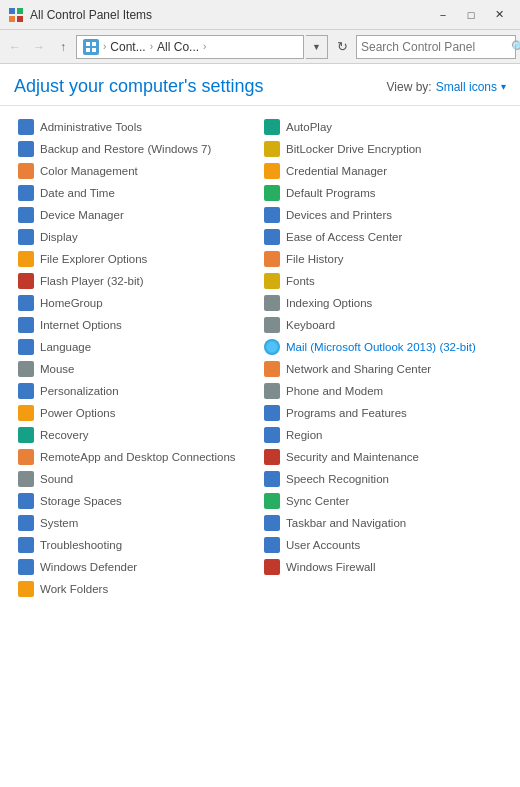  What do you see at coordinates (260, 15) in the screenshot?
I see `title-bar: All Control Panel Items − □ ✕` at bounding box center [260, 15].